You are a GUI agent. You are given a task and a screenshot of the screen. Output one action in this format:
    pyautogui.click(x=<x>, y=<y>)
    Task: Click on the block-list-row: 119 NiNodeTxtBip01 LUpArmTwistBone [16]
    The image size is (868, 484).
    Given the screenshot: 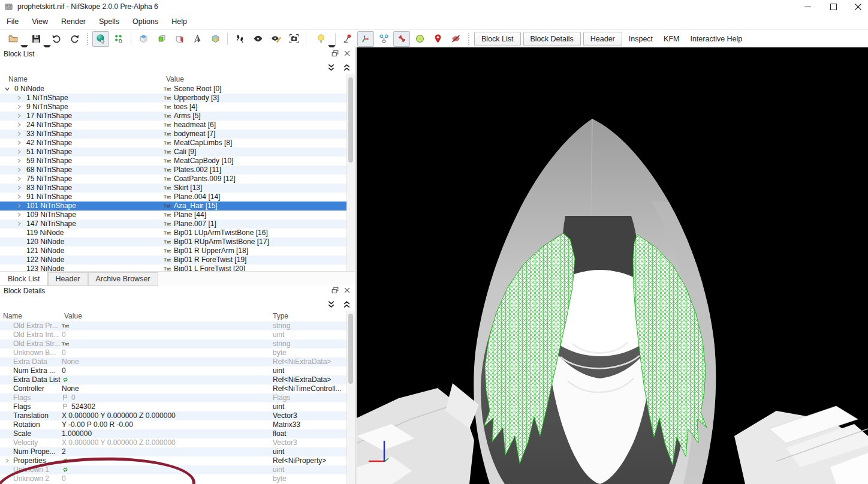 What is the action you would take?
    pyautogui.click(x=174, y=233)
    